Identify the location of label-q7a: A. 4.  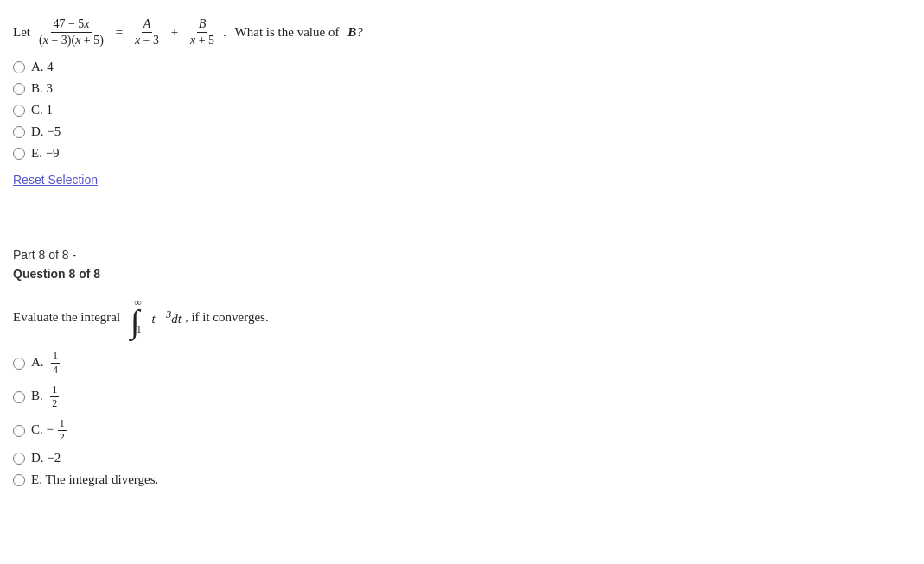
(42, 67).